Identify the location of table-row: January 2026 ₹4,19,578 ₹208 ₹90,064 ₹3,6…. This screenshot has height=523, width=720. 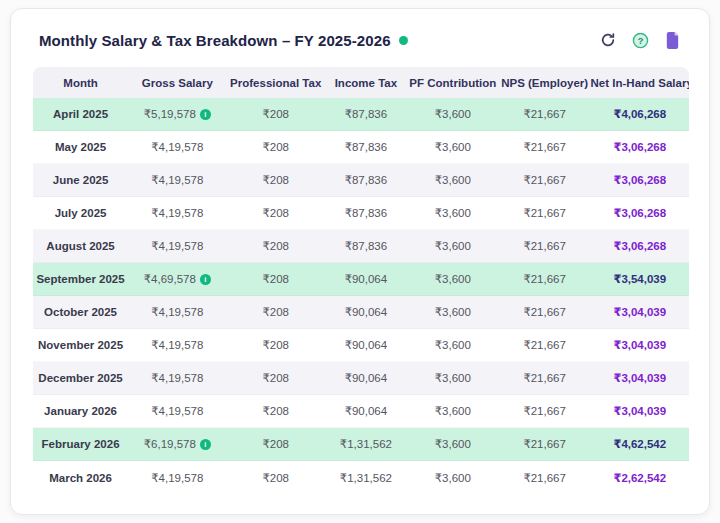
(361, 412).